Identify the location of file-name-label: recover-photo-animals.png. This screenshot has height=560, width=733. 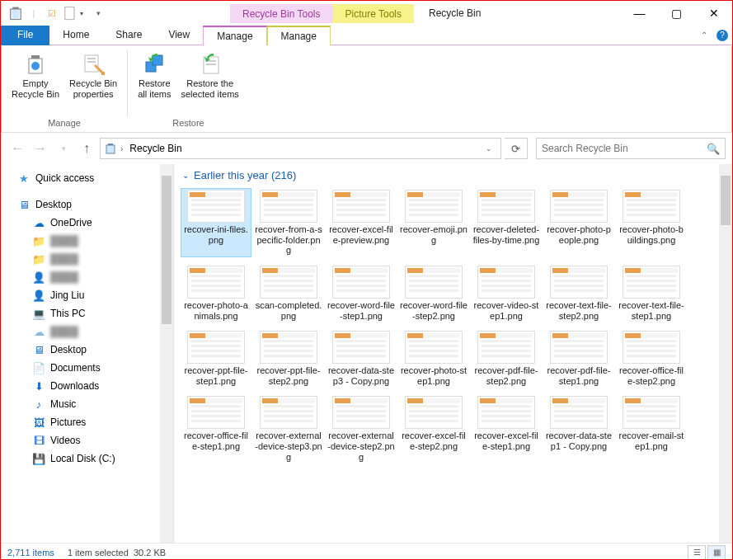
(216, 310).